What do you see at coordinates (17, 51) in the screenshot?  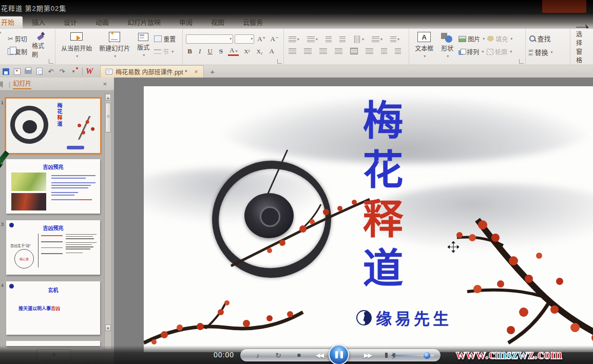 I see `copy-button: 复制` at bounding box center [17, 51].